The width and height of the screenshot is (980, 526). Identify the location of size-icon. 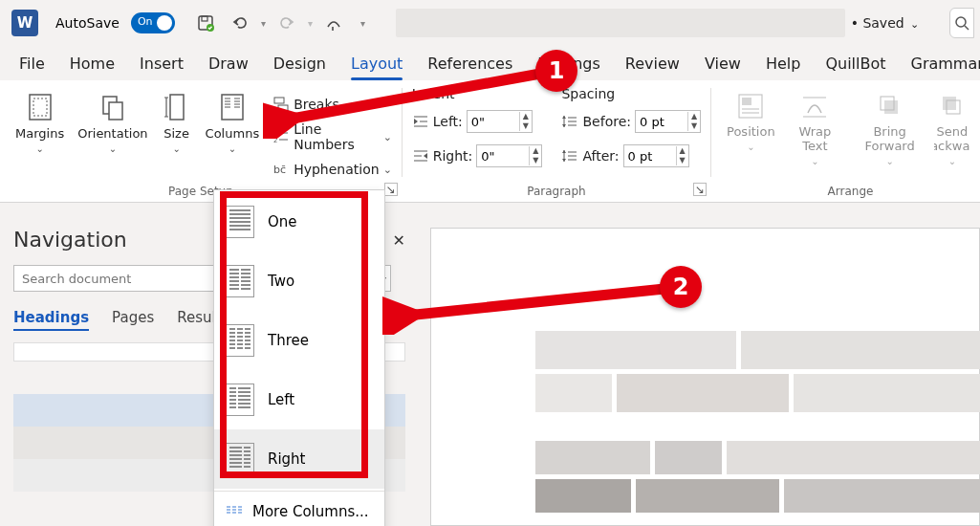
(177, 107).